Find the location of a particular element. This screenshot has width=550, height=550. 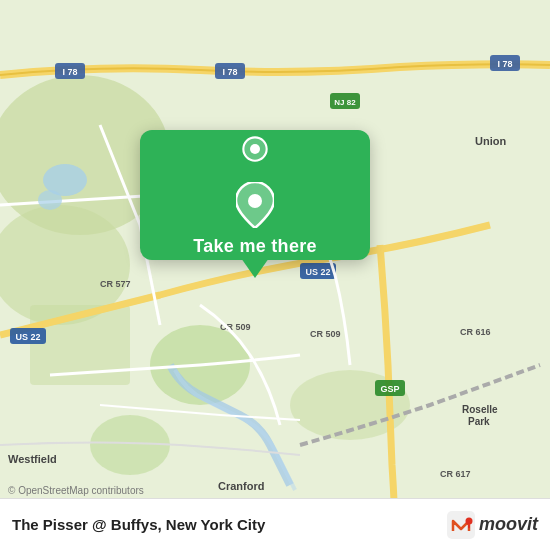

moovit-icon is located at coordinates (461, 525).